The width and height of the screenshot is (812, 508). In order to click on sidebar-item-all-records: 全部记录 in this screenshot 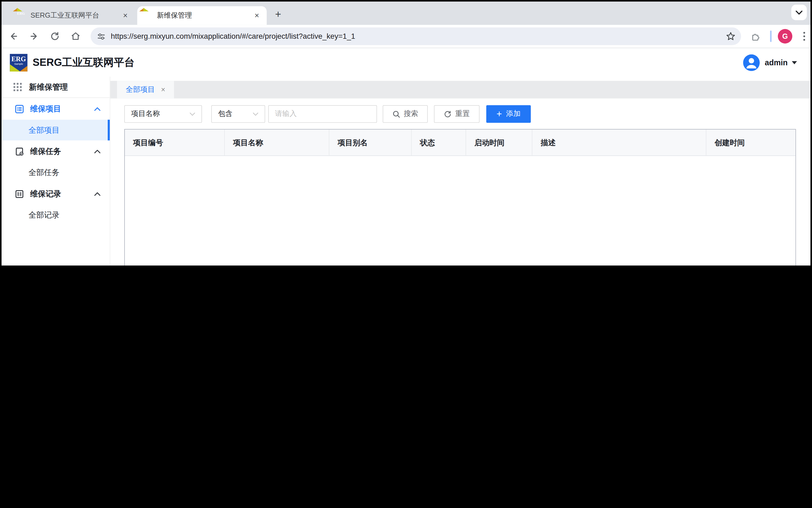, I will do `click(56, 215)`.